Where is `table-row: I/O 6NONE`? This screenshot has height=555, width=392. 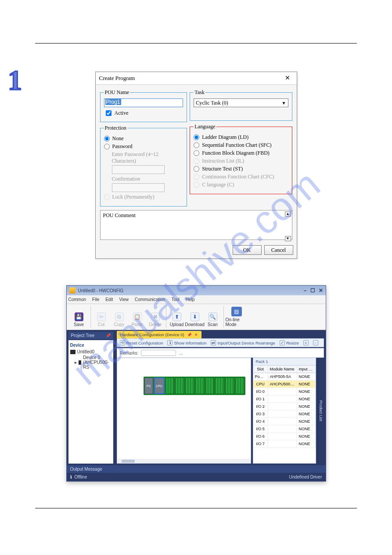
table-row: I/O 6NONE is located at coordinates (284, 437).